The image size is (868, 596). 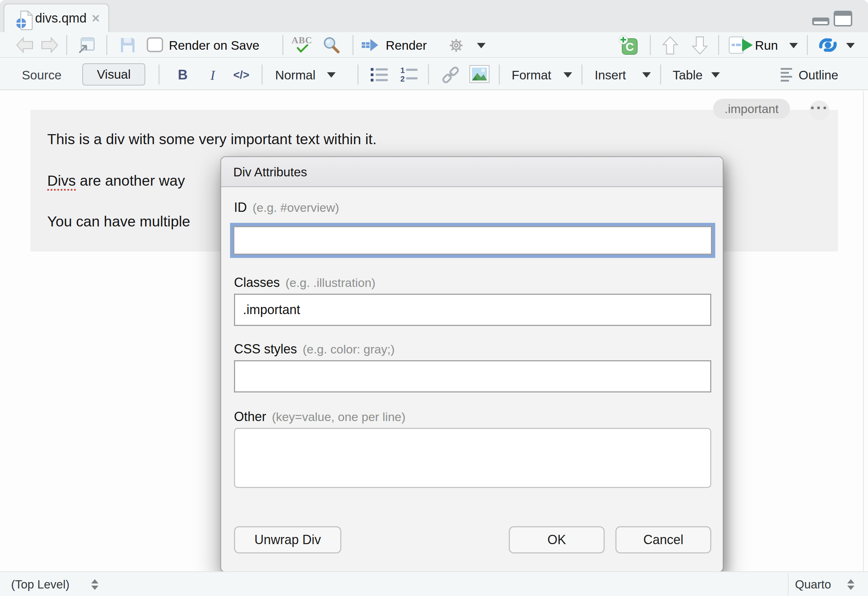 What do you see at coordinates (87, 45) in the screenshot?
I see `popout-window-icon` at bounding box center [87, 45].